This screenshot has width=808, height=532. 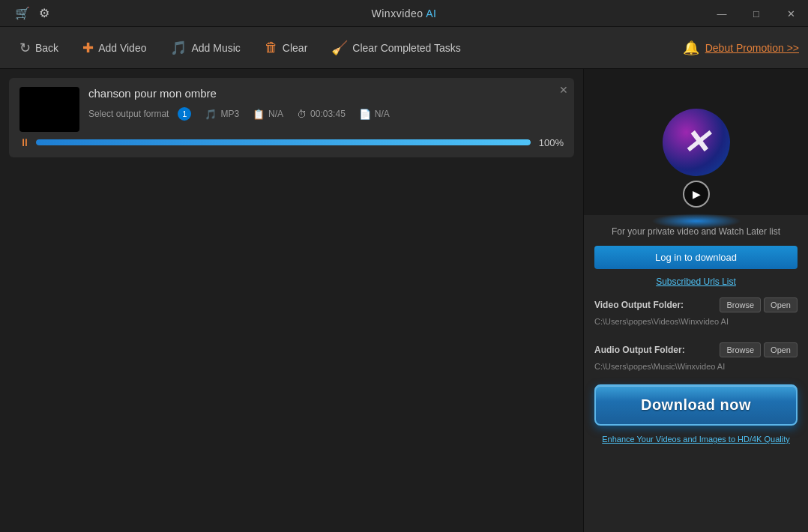 I want to click on video-browse-button: Browse, so click(x=741, y=305).